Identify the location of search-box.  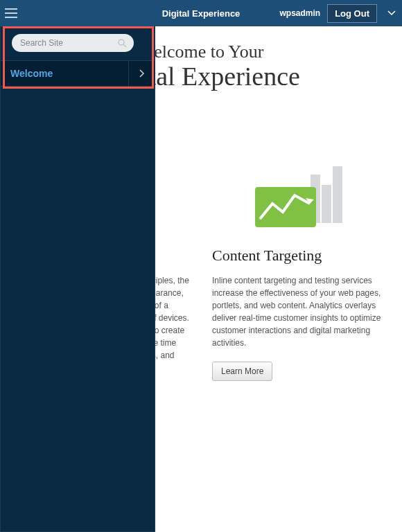
(73, 43).